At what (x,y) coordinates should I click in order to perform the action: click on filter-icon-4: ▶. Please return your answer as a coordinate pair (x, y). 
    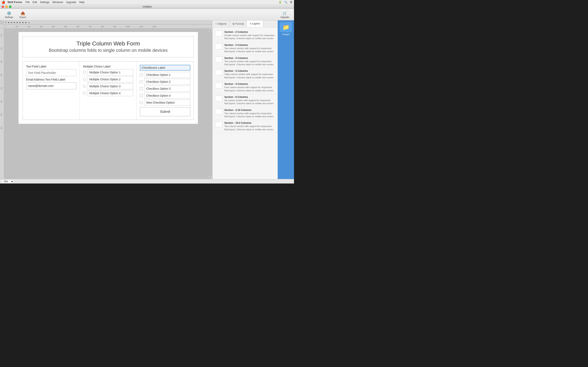
    Looking at the image, I should click on (15, 22).